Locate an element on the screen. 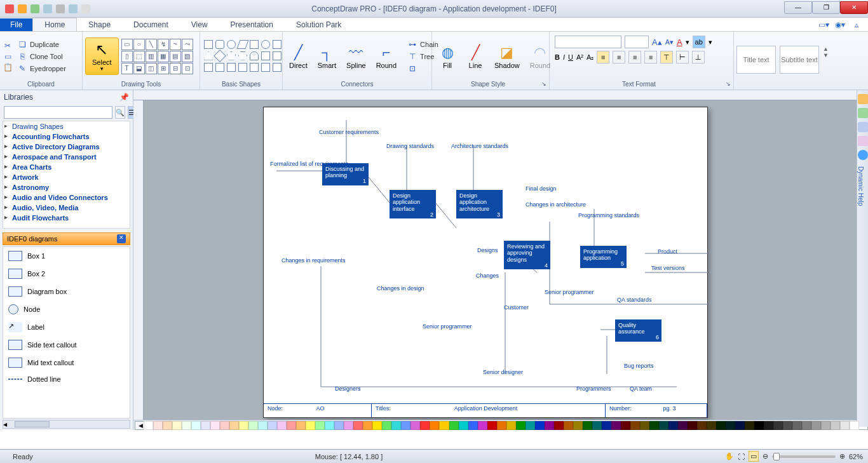 The image size is (868, 463). tool: ⬚ is located at coordinates (139, 57).